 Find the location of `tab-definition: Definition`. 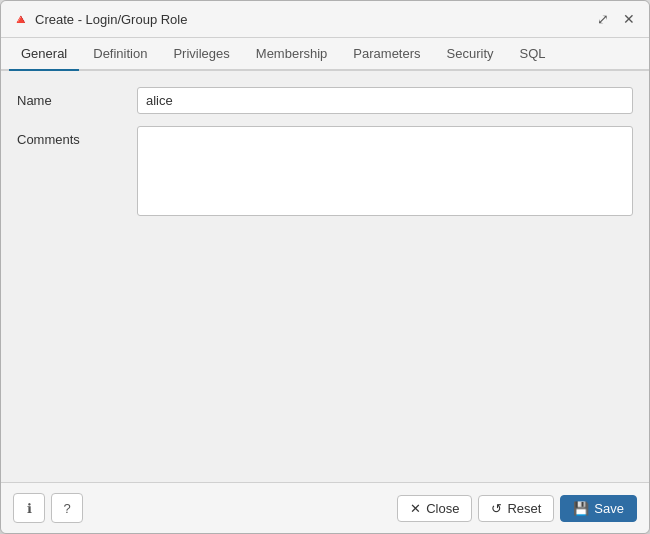

tab-definition: Definition is located at coordinates (120, 54).